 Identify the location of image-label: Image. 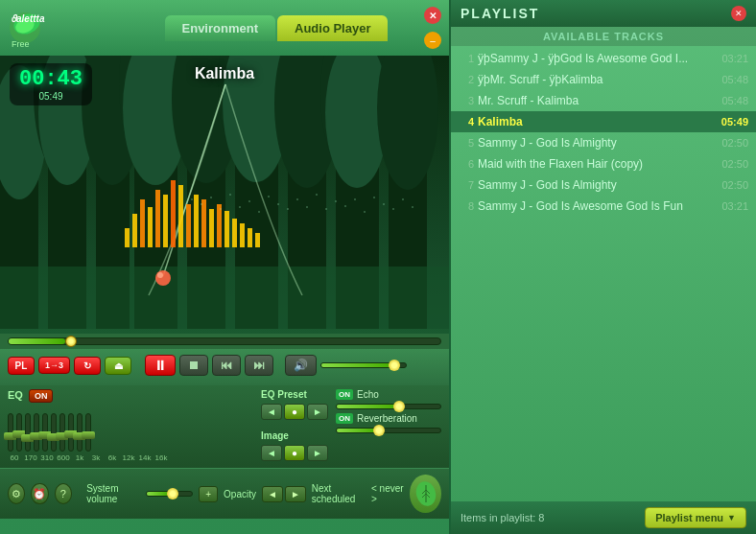
(295, 435).